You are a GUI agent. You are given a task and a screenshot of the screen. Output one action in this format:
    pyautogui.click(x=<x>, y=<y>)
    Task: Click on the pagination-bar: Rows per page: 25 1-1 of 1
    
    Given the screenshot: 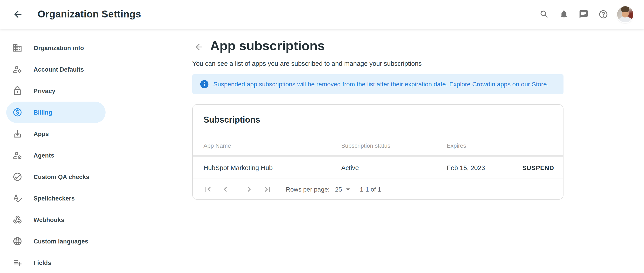 What is the action you would take?
    pyautogui.click(x=378, y=189)
    